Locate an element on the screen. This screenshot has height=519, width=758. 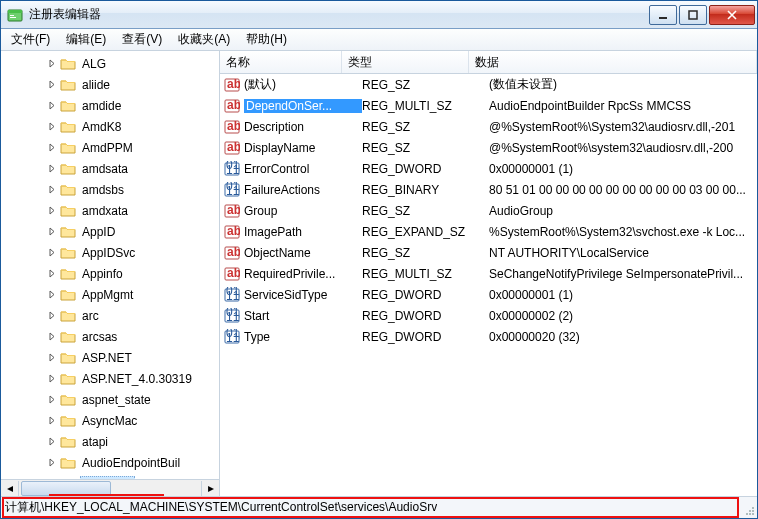
value-row: TypeREG_DWORD0x00000020 (32) is located at coordinates (488, 336).